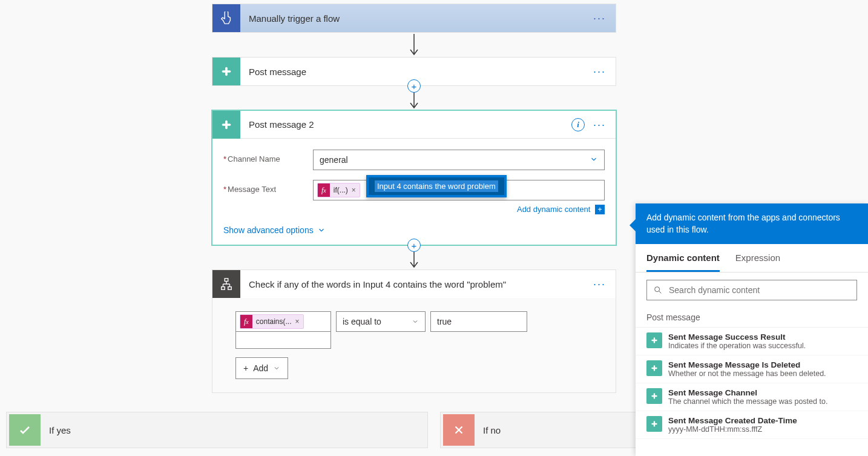 Image resolution: width=868 pixels, height=456 pixels. I want to click on add-dynamic-content-link: Add dynamic content +, so click(561, 210).